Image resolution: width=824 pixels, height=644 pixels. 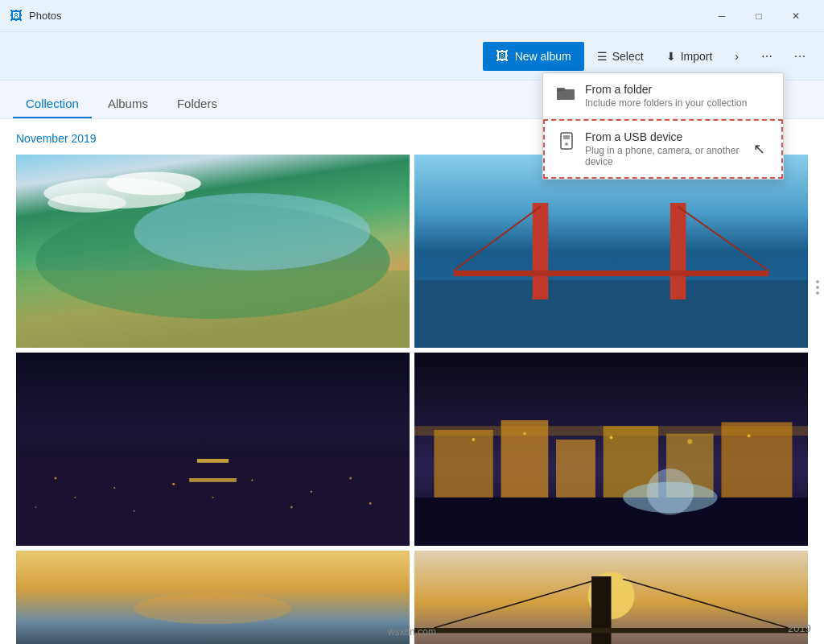 What do you see at coordinates (412, 632) in the screenshot?
I see `watermark: wsxdn.com` at bounding box center [412, 632].